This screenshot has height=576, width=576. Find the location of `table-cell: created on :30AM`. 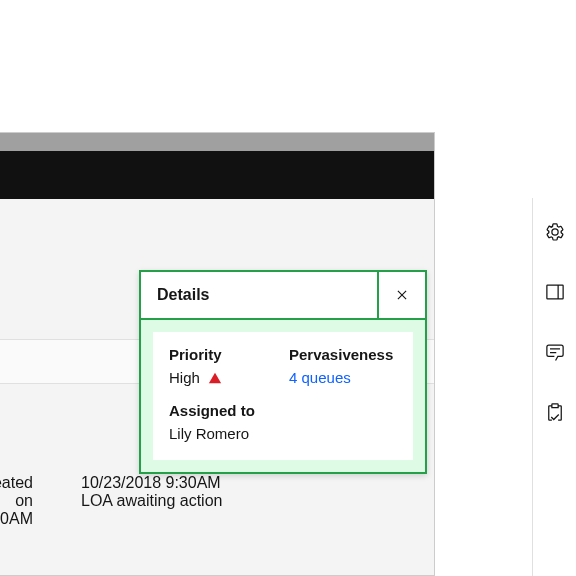

table-cell: created on :30AM is located at coordinates (20, 501).